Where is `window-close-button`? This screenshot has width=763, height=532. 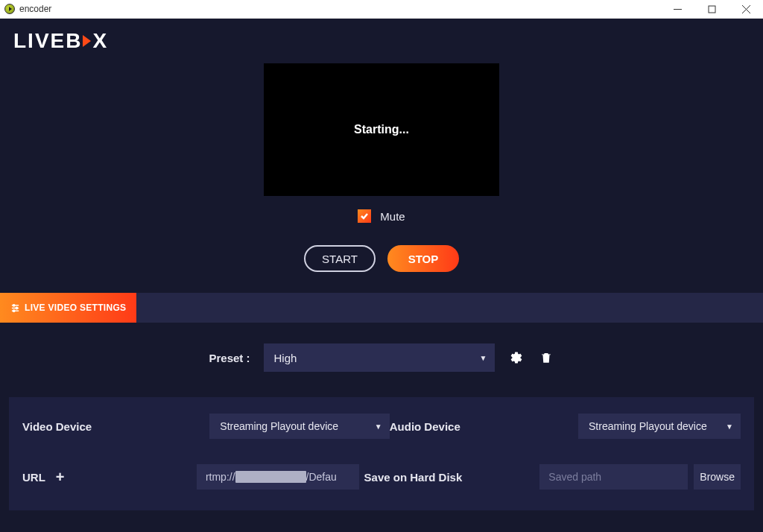 window-close-button is located at coordinates (746, 9).